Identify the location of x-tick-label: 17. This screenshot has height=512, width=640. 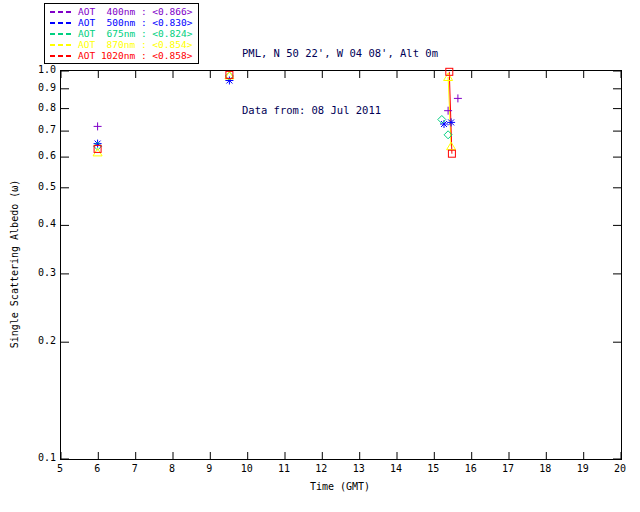
(508, 468).